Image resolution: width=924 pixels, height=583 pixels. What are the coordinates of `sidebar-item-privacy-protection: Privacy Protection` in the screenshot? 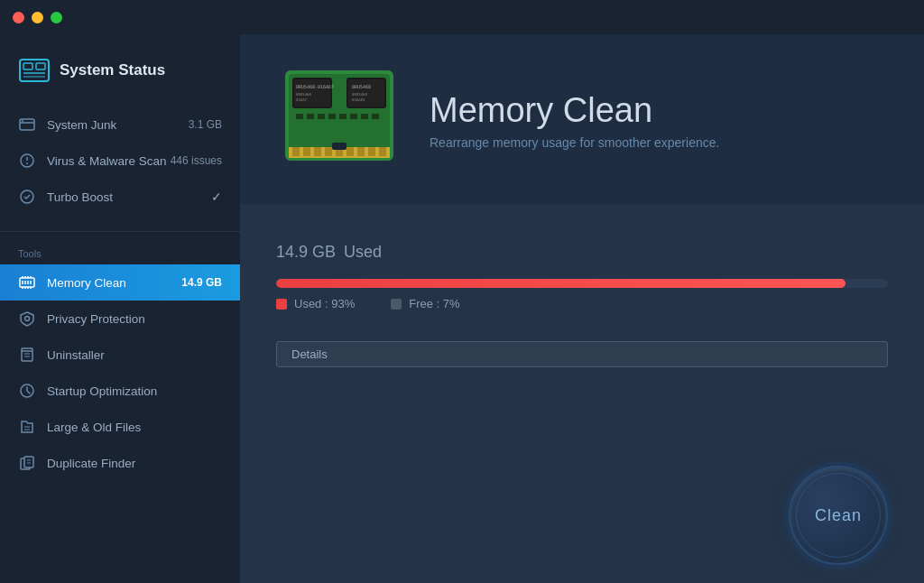 It's located at (120, 319).